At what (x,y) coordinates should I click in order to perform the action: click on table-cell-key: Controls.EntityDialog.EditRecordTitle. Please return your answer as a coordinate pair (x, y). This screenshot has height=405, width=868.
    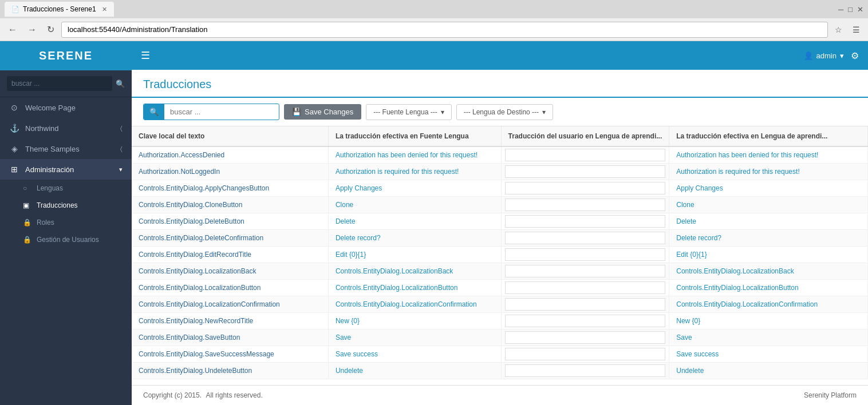
    Looking at the image, I should click on (230, 255).